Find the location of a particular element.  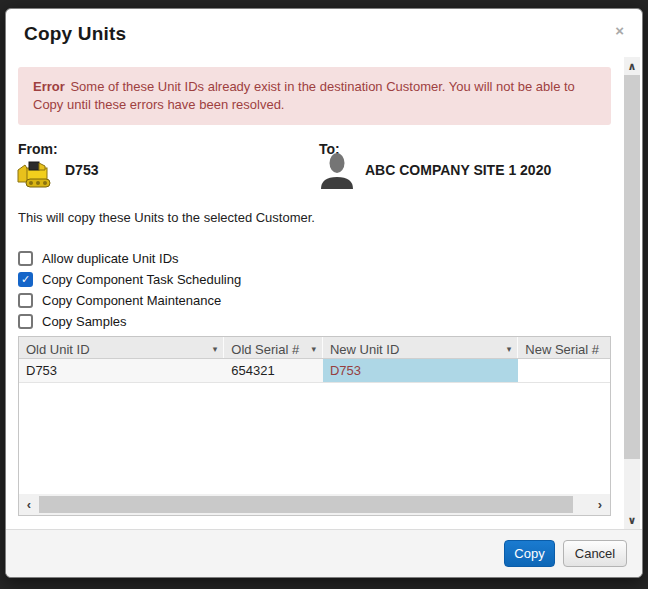

close-icon: × is located at coordinates (620, 30).